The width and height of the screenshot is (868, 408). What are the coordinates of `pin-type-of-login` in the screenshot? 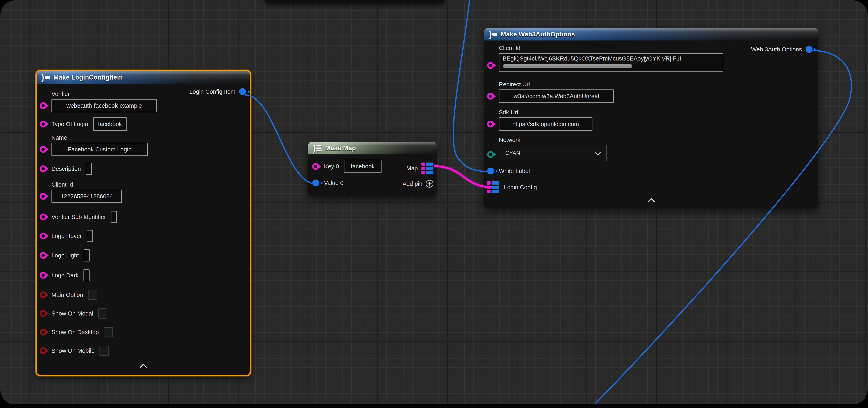 It's located at (43, 124).